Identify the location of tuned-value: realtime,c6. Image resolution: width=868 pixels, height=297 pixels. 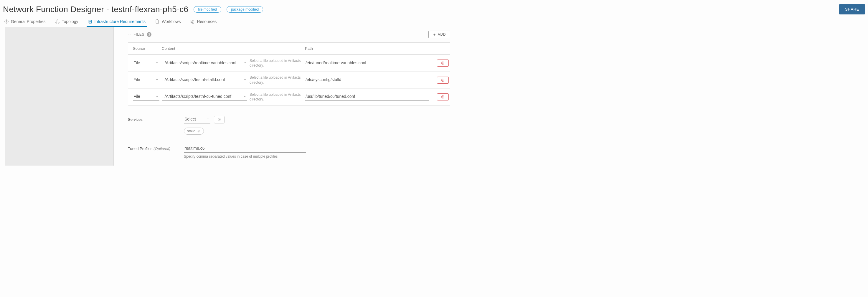
(194, 148).